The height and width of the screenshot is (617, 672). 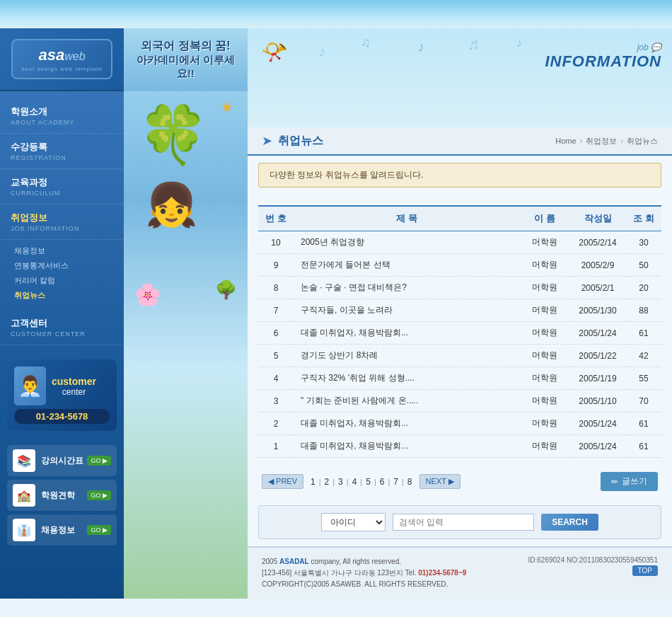 What do you see at coordinates (51, 55) in the screenshot?
I see `logo-asa: asa` at bounding box center [51, 55].